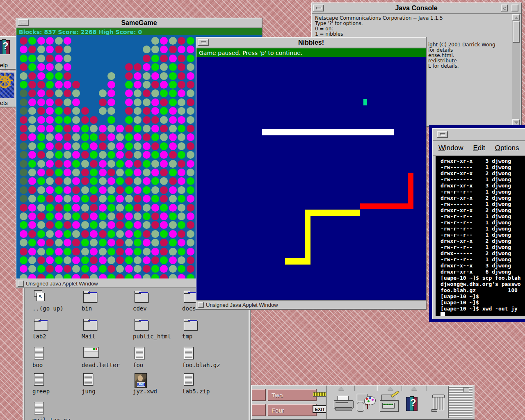 The width and height of the screenshot is (525, 420). Describe the element at coordinates (438, 404) in the screenshot. I see `trash-icon` at that location.